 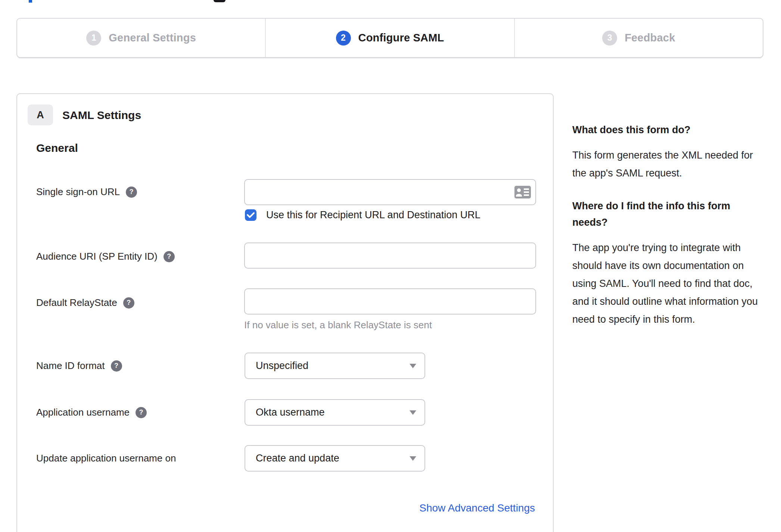 I want to click on general-section-heading: General, so click(x=57, y=148).